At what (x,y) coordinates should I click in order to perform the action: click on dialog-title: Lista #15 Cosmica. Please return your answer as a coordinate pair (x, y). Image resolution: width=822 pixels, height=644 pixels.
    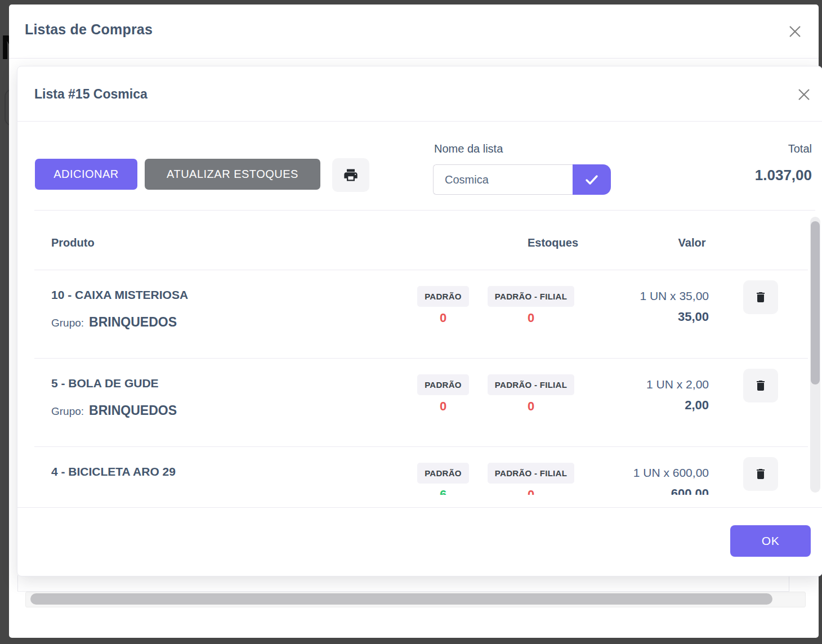
    Looking at the image, I should click on (91, 95).